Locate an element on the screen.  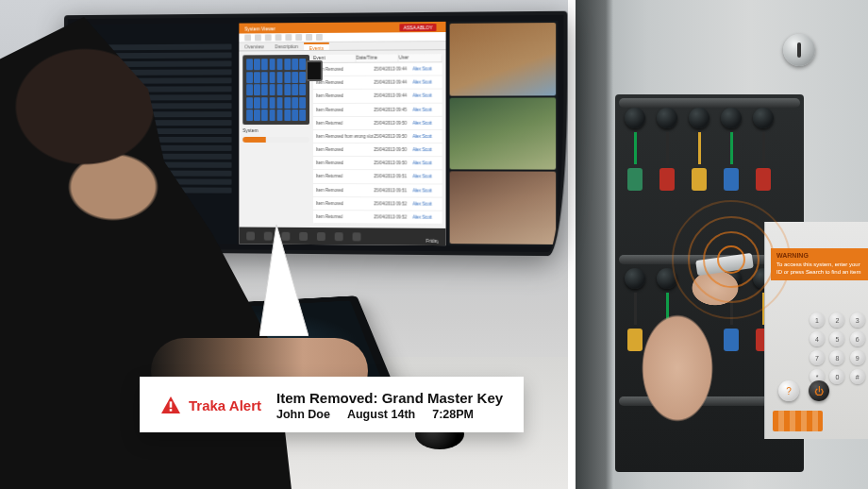
terminal-banner-heading: WARNING is located at coordinates (819, 256).